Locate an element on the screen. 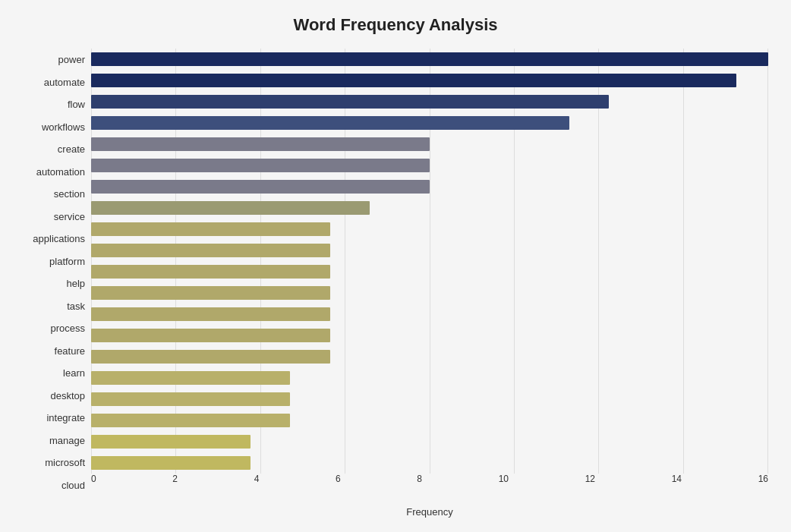  y-label: automation is located at coordinates (61, 172).